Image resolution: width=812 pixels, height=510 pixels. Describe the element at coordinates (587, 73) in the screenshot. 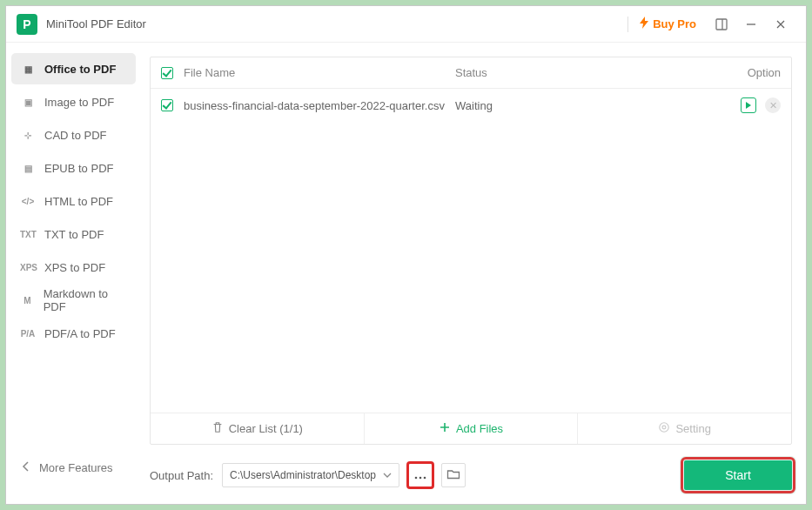

I see `column-header-status: Status` at that location.